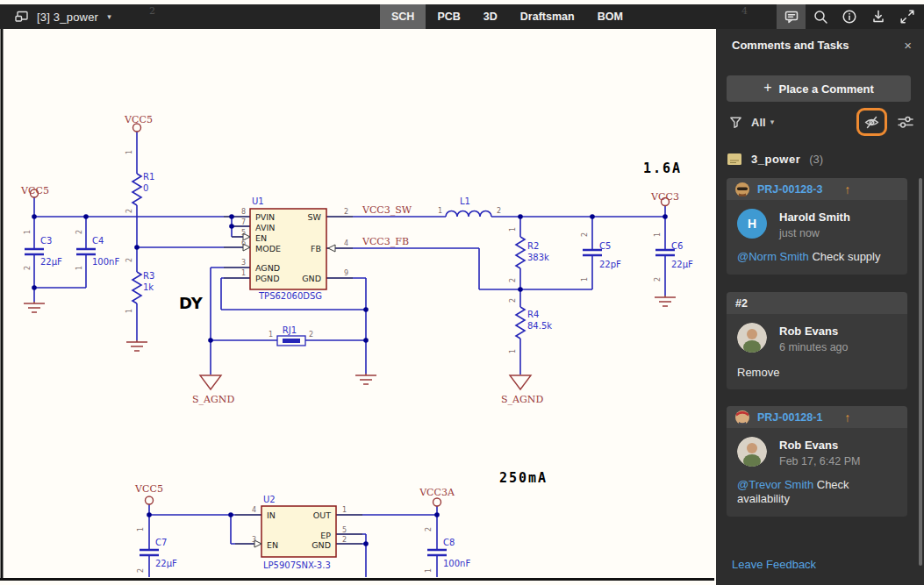 The width and height of the screenshot is (924, 585). What do you see at coordinates (291, 340) in the screenshot?
I see `component-rj1` at bounding box center [291, 340].